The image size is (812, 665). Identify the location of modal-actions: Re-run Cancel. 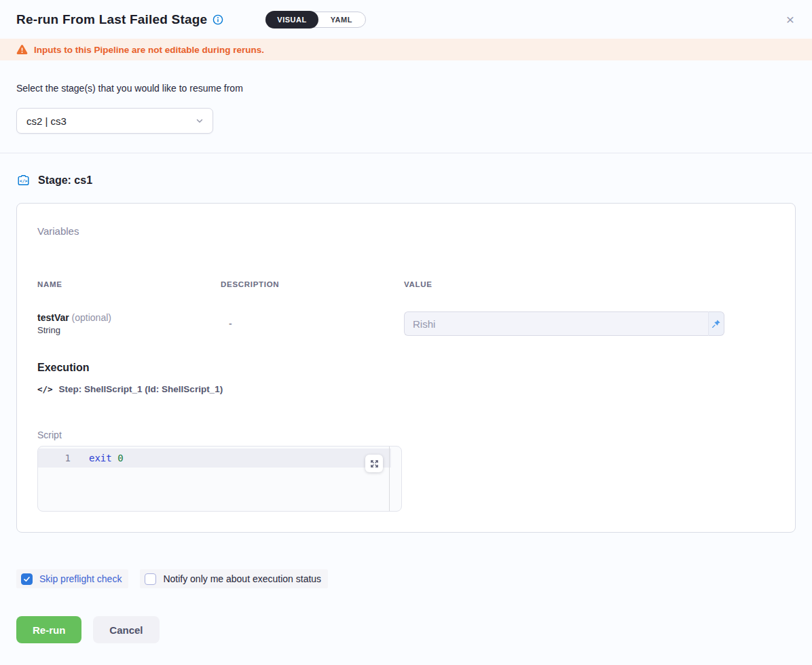
(406, 630).